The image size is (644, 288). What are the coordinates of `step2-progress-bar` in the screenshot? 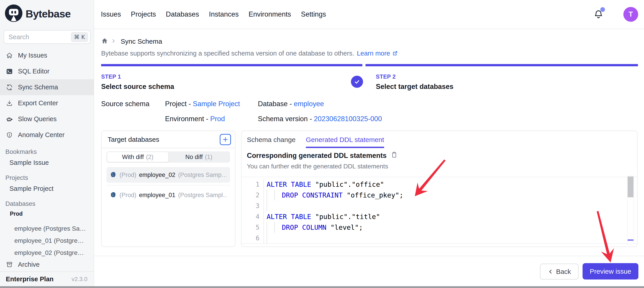 It's located at (502, 65).